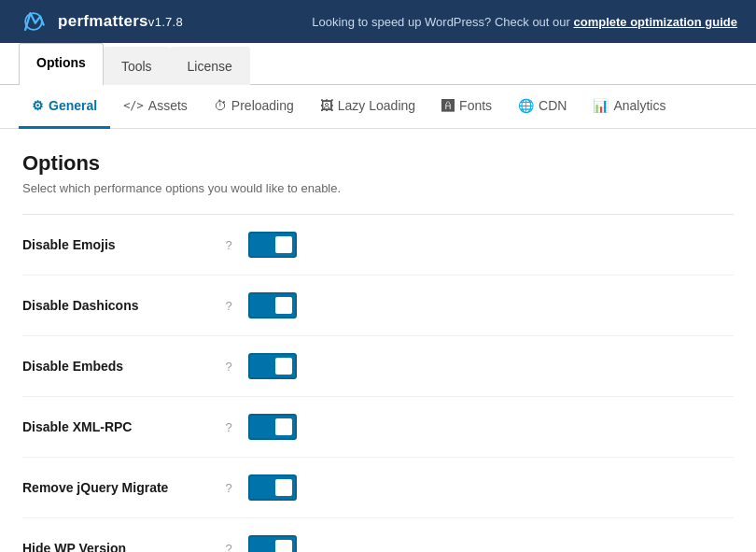 The image size is (756, 552). What do you see at coordinates (378, 366) in the screenshot?
I see `table-row: Disable Embeds ?` at bounding box center [378, 366].